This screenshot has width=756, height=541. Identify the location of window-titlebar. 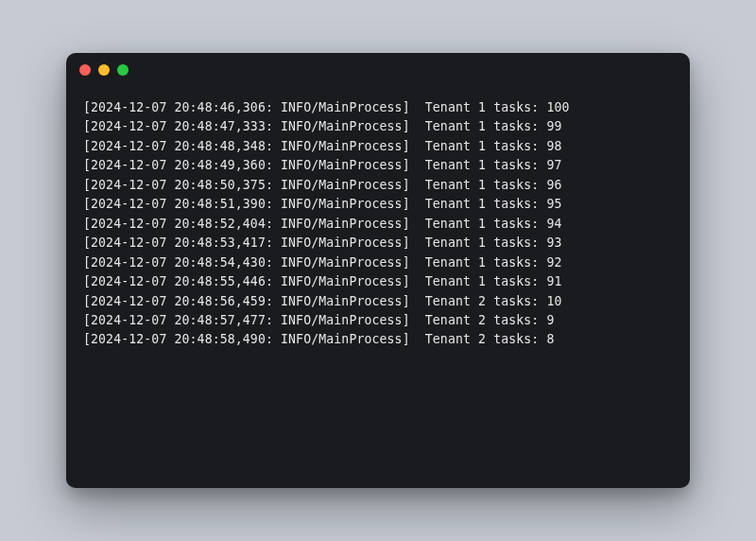
(378, 70).